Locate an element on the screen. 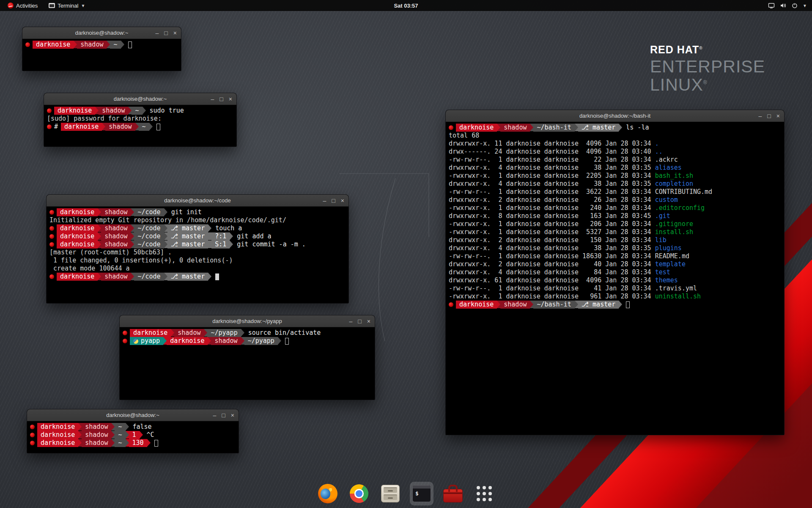 This screenshot has height=508, width=812. terminal-line: [master (root-commit) 50bcb63] . is located at coordinates (198, 252).